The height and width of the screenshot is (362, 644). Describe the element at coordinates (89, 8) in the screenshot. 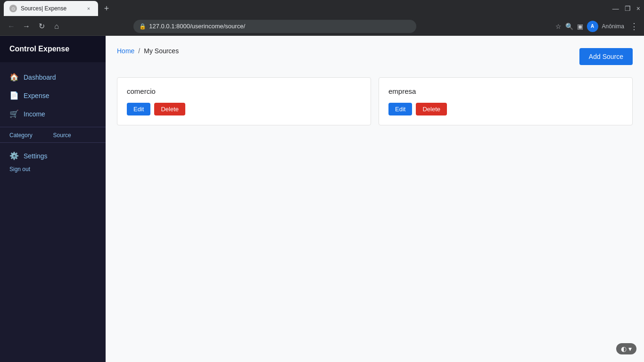

I see `tab-close-button: ×` at that location.